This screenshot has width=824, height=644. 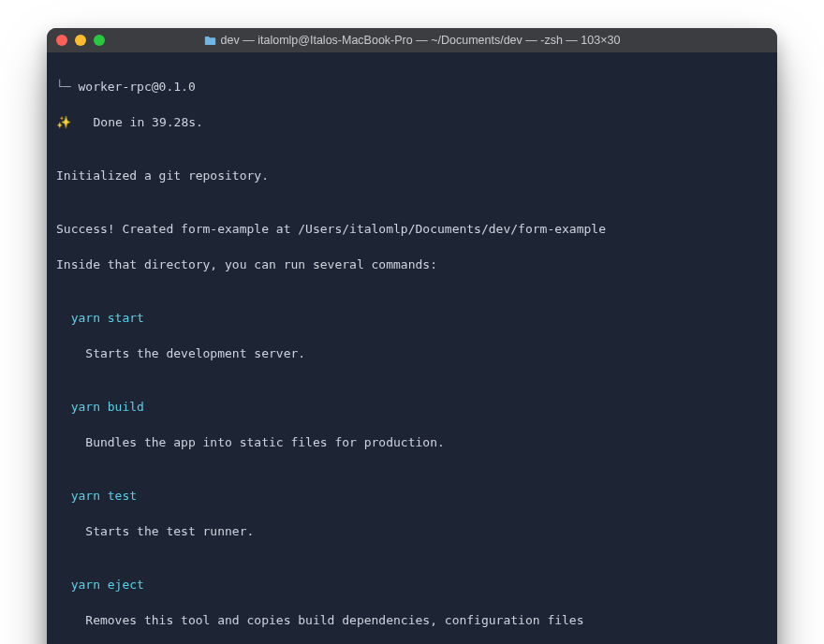 I want to click on folder-icon, so click(x=210, y=41).